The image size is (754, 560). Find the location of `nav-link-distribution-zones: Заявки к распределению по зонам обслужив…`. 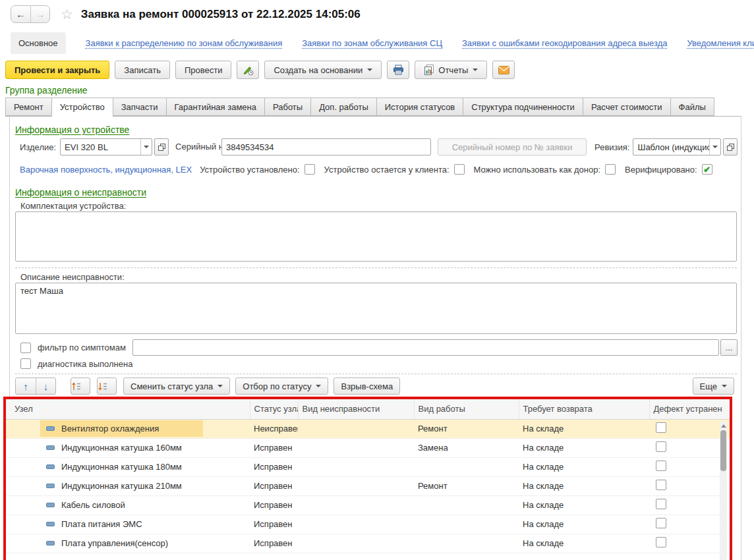

nav-link-distribution-zones: Заявки к распределению по зонам обслужив… is located at coordinates (185, 43).